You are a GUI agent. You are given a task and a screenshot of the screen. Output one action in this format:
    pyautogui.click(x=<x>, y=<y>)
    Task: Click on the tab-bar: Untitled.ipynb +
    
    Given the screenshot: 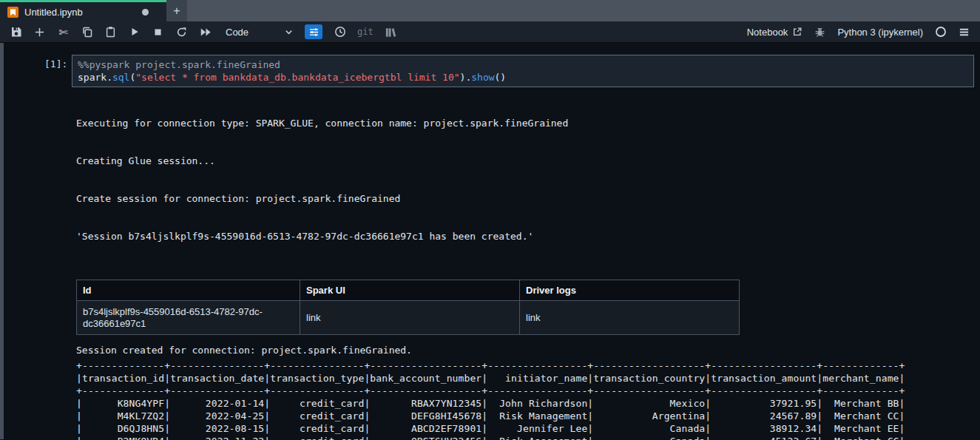 What is the action you would take?
    pyautogui.click(x=490, y=10)
    